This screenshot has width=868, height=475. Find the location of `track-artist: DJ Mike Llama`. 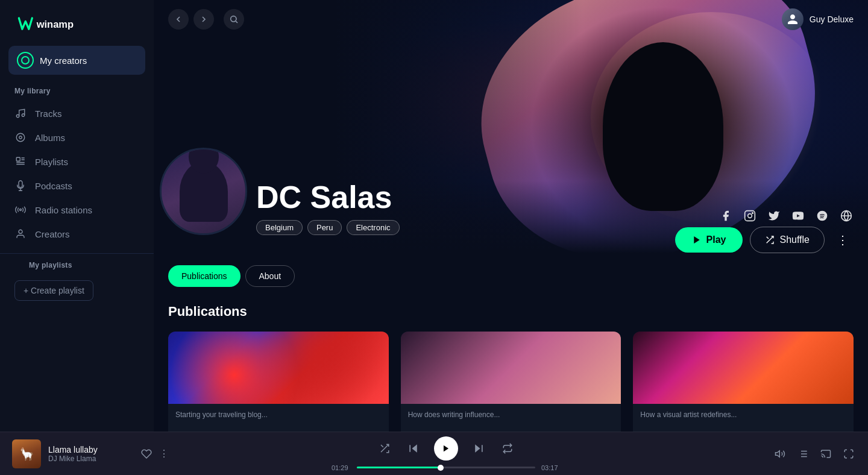

track-artist: DJ Mike Llama is located at coordinates (91, 459).